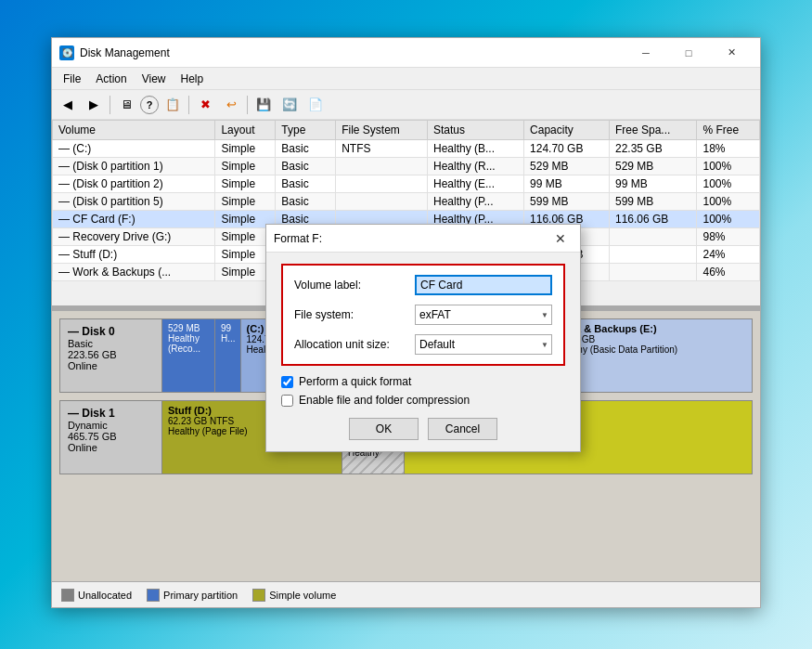  What do you see at coordinates (134, 167) in the screenshot?
I see `cell-volume: — (Disk 0 partition 1)` at bounding box center [134, 167].